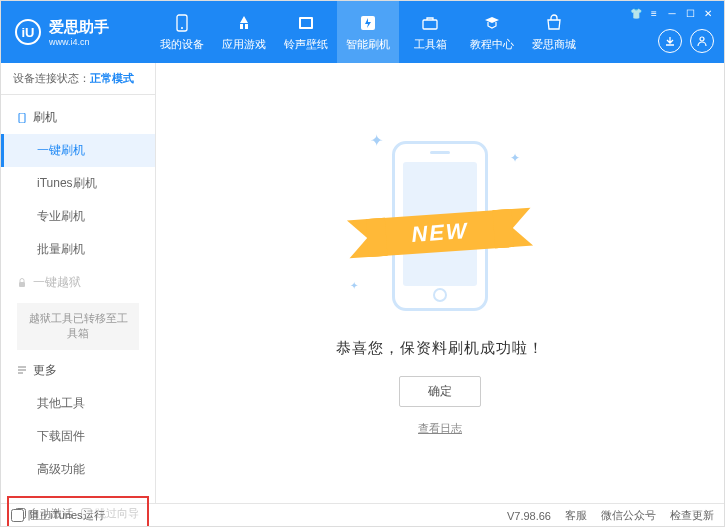 This screenshot has width=725, height=527. What do you see at coordinates (492, 32) in the screenshot?
I see `nav-tutorials: 教程中心` at bounding box center [492, 32].